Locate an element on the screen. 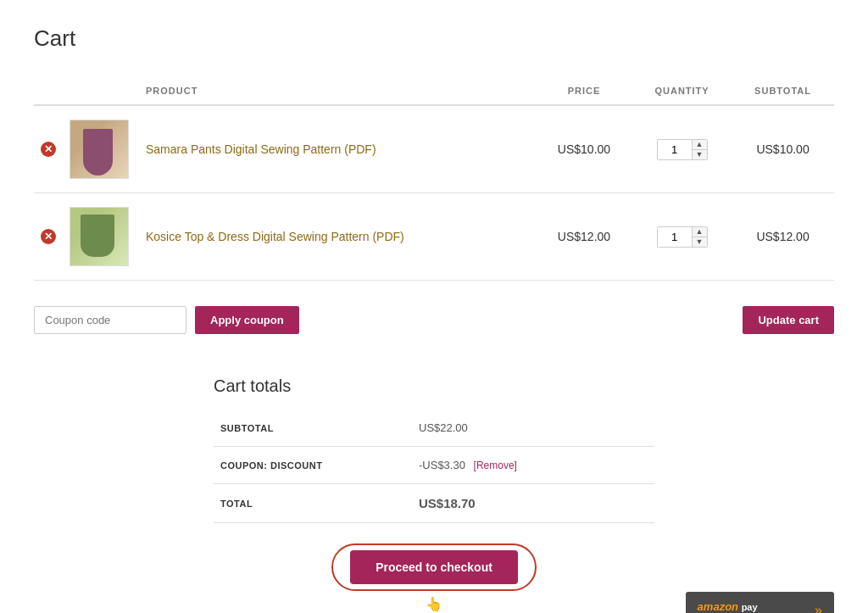  coupon-label: COUPON: DISCOUNT is located at coordinates (313, 465).